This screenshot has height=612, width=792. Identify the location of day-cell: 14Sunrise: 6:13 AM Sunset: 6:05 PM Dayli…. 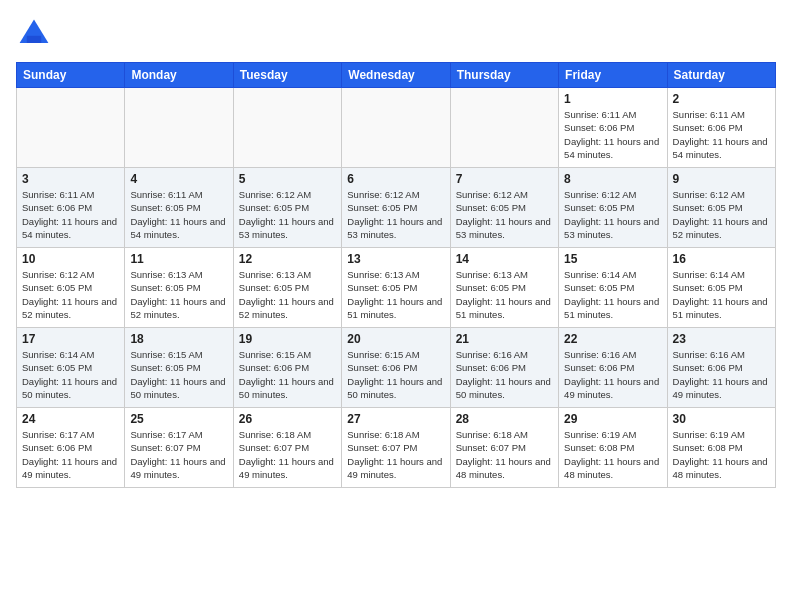
(504, 288).